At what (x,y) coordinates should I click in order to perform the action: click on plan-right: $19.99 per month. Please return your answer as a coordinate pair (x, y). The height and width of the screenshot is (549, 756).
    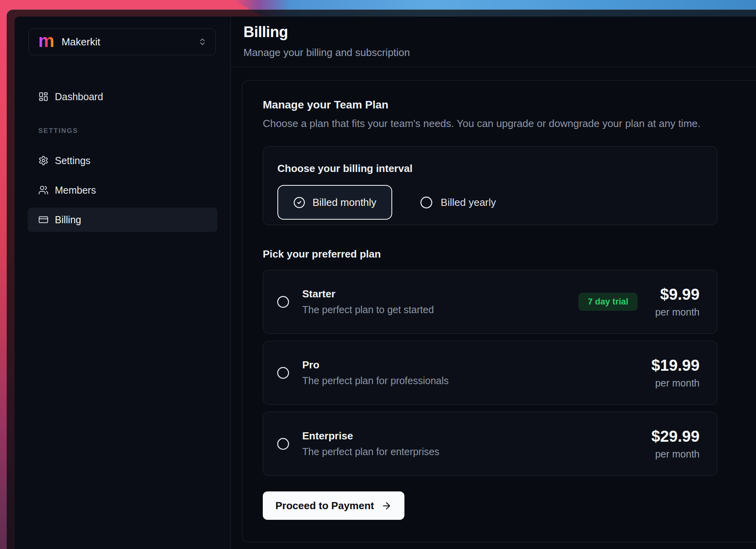
    Looking at the image, I should click on (676, 373).